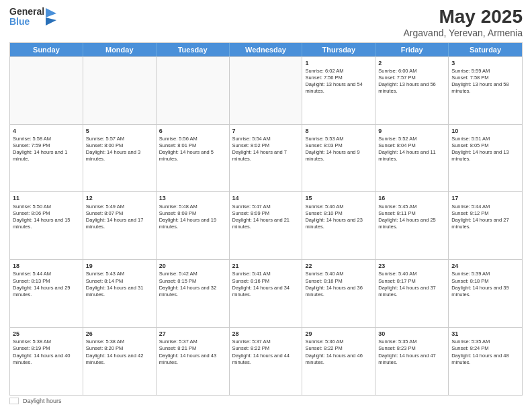  What do you see at coordinates (46, 131) in the screenshot?
I see `day-number: 4` at bounding box center [46, 131].